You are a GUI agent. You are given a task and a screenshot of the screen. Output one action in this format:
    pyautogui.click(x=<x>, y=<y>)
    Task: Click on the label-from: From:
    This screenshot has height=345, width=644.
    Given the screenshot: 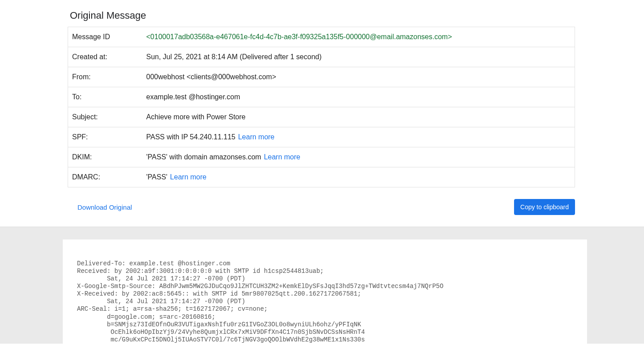 What is the action you would take?
    pyautogui.click(x=105, y=77)
    